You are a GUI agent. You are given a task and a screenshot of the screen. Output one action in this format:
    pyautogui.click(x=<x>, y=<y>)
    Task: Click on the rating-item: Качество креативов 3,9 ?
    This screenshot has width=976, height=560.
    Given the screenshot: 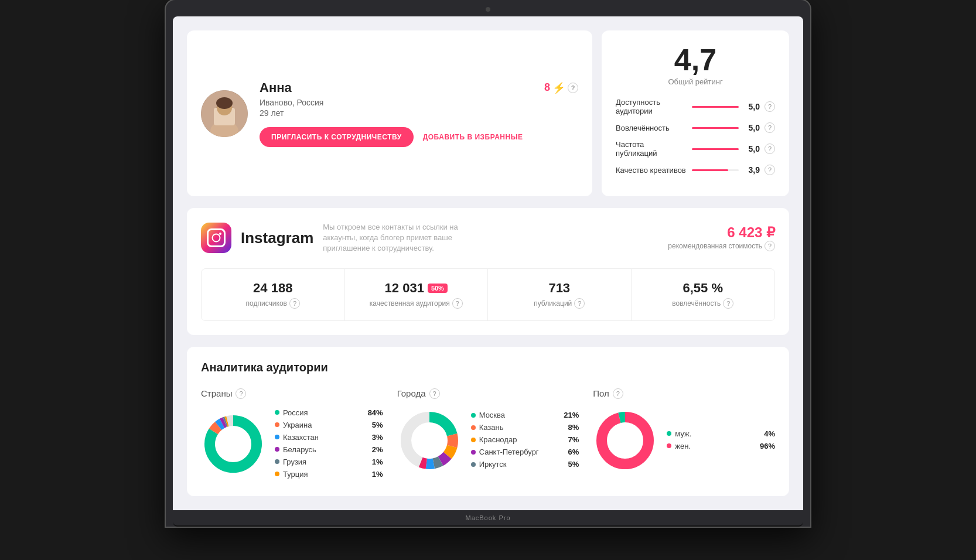 What is the action you would take?
    pyautogui.click(x=695, y=170)
    